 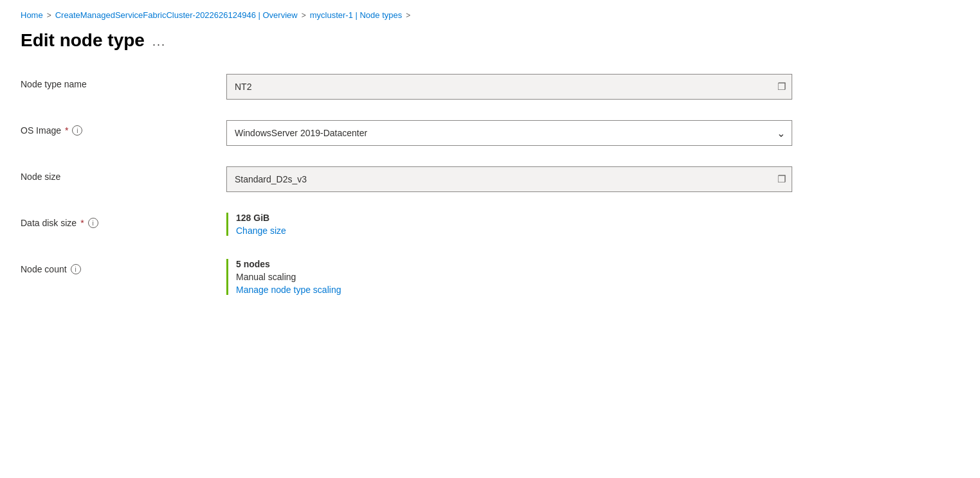 What do you see at coordinates (159, 42) in the screenshot?
I see `ellipsis-menu-button: ...` at bounding box center [159, 42].